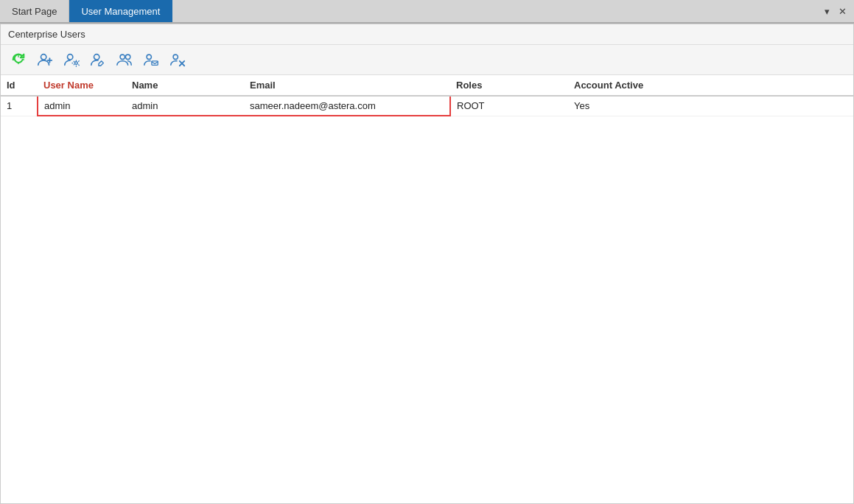 This screenshot has width=854, height=504. Describe the element at coordinates (178, 60) in the screenshot. I see `delete-user-button` at that location.